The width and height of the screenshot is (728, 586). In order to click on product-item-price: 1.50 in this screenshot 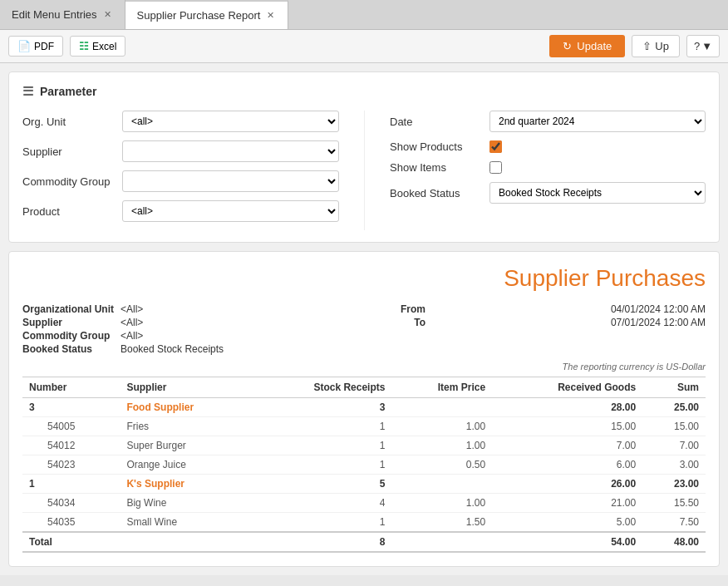, I will do `click(442, 523)`.